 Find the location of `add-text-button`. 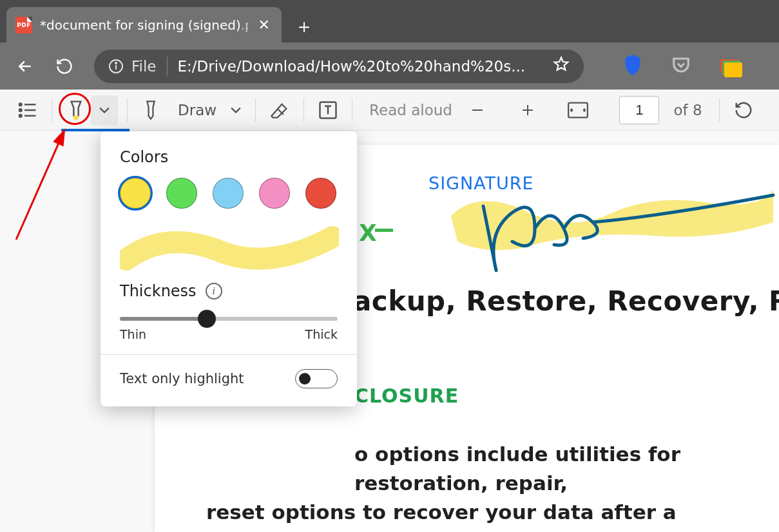

add-text-button is located at coordinates (328, 110).